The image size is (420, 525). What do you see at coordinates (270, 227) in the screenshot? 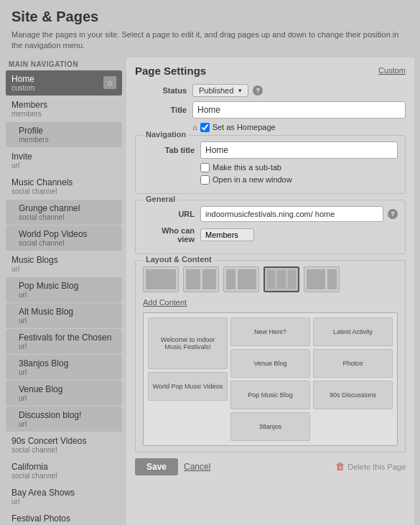
I see `general-section: General URL ? Who can view Members Every…` at bounding box center [270, 227].